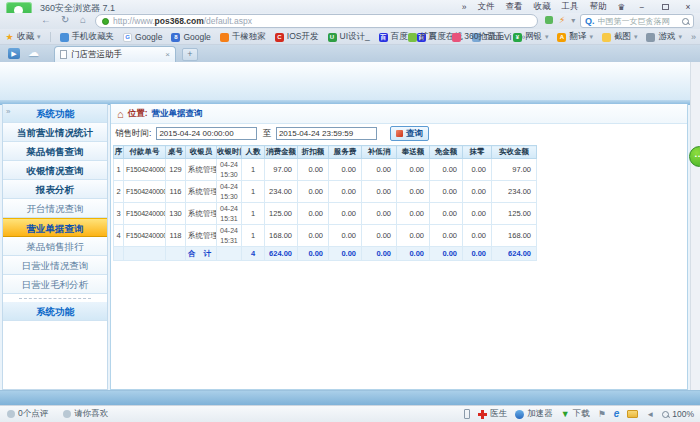 This screenshot has width=700, height=422. What do you see at coordinates (637, 21) in the screenshot?
I see `search-box: Q. 中国第一女巨贪落网` at bounding box center [637, 21].